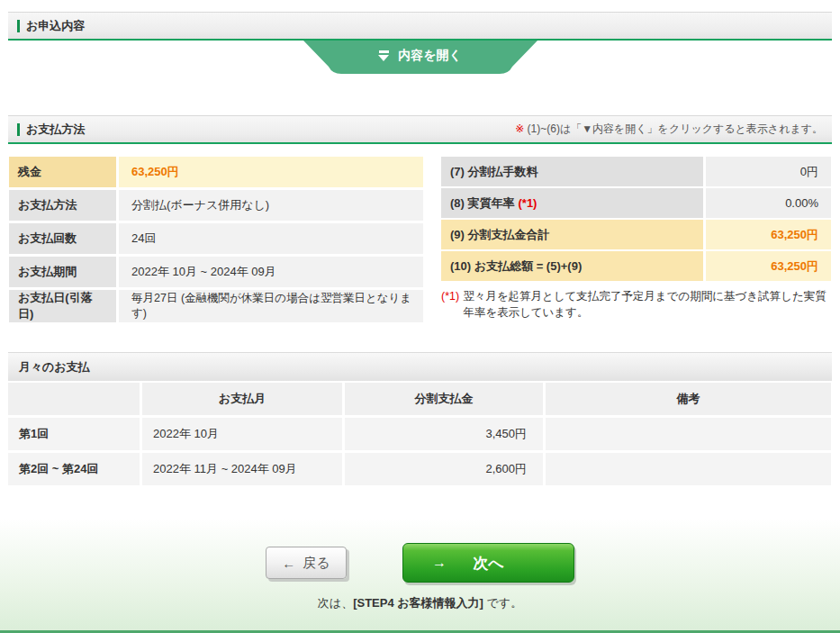 The width and height of the screenshot is (840, 633). I want to click on payment-calc-column: (7) 分割払手数料 0円 (8) 実質年率(*1) 0.00% (9) 分割支…, so click(636, 241).